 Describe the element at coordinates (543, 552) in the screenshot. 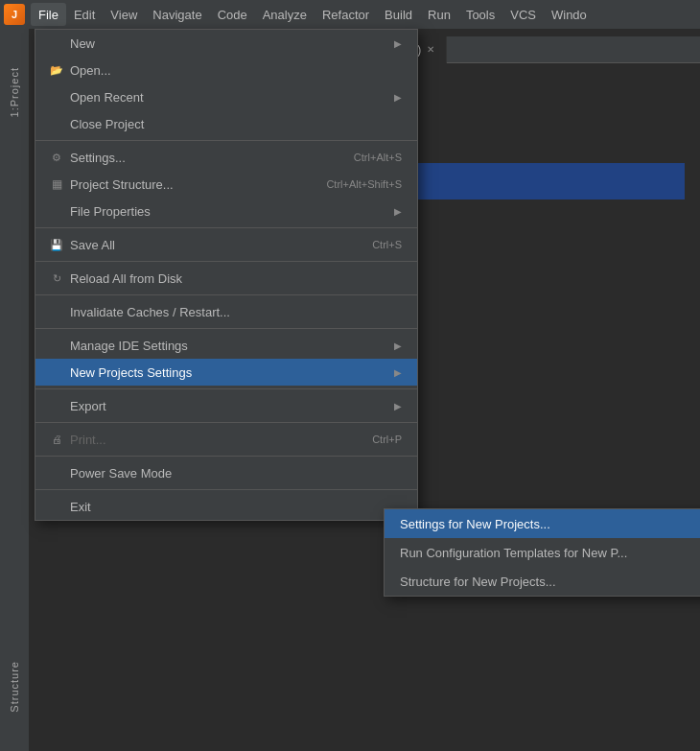

I see `submenu-item-run-config: Run Configuration Templates for New P...` at that location.